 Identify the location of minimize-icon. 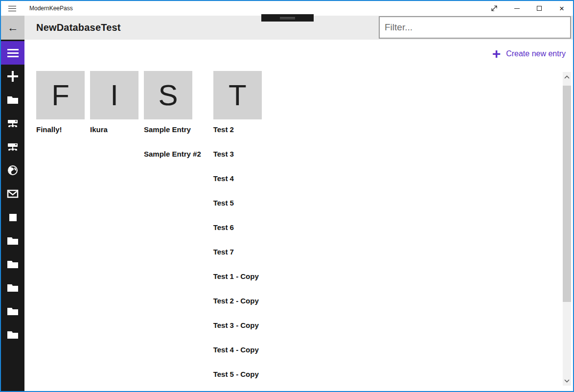
(517, 9).